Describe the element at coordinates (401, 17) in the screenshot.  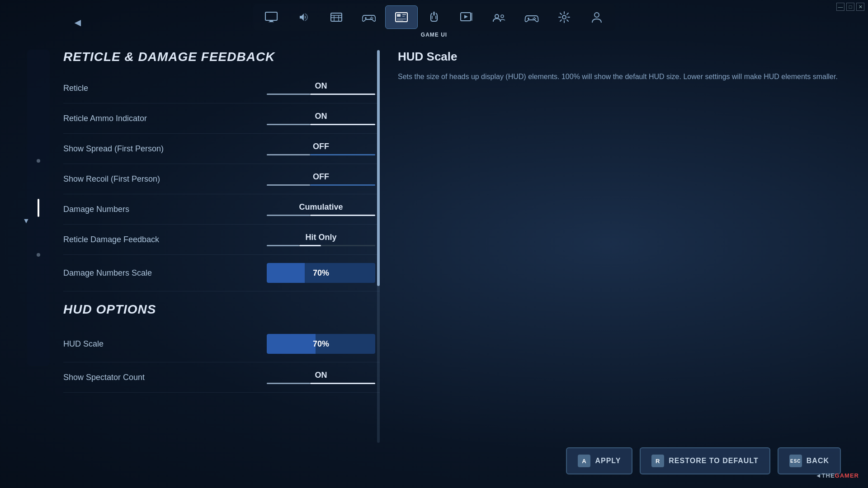
I see `nav-tab-game-ui` at that location.